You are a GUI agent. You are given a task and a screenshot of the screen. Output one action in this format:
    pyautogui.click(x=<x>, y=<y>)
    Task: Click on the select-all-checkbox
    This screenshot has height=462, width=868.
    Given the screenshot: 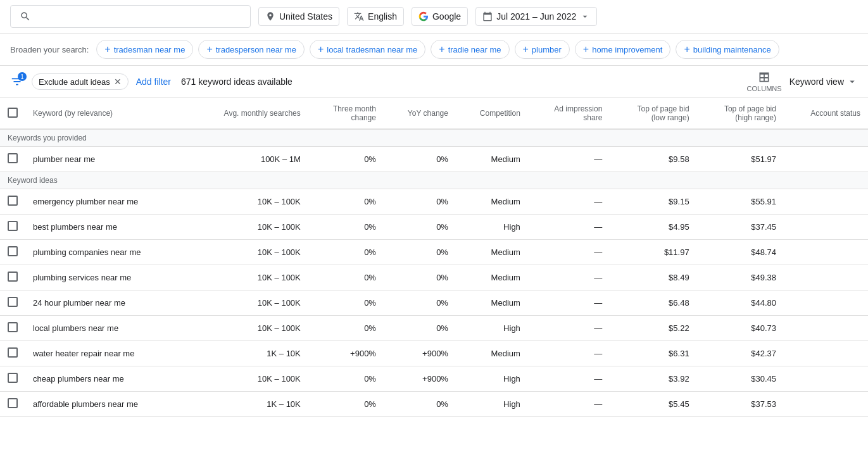 What is the action you would take?
    pyautogui.click(x=13, y=113)
    